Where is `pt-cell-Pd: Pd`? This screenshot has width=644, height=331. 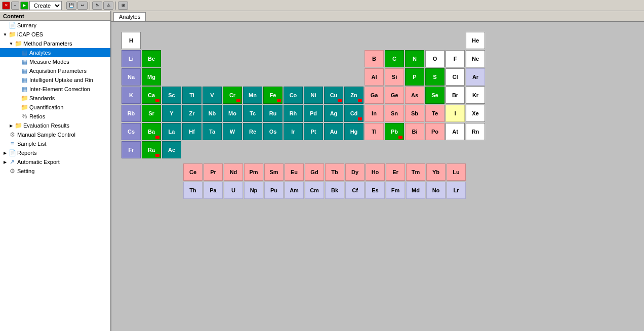
pt-cell-Pd: Pd is located at coordinates (313, 113).